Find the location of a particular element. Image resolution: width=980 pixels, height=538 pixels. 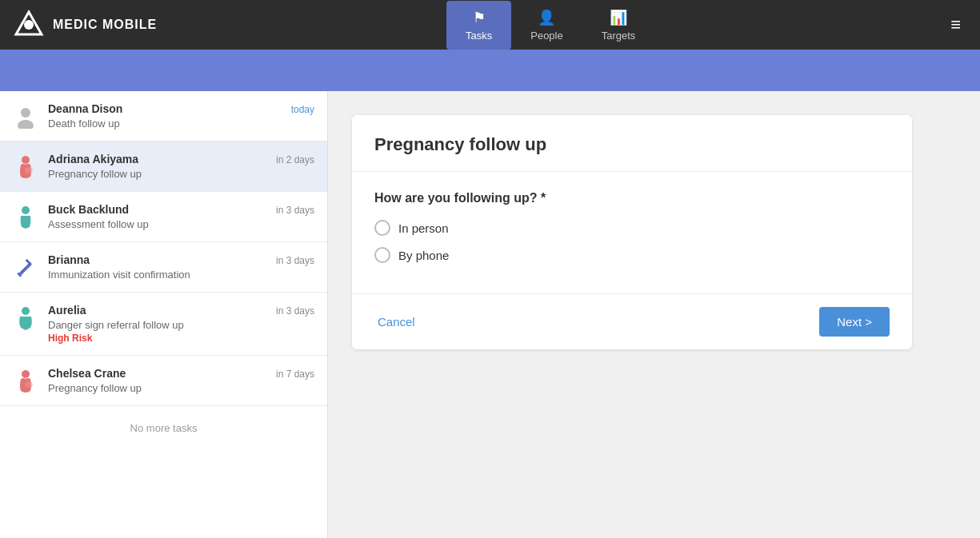

no-more-tasks-label: No more tasks is located at coordinates (163, 428).